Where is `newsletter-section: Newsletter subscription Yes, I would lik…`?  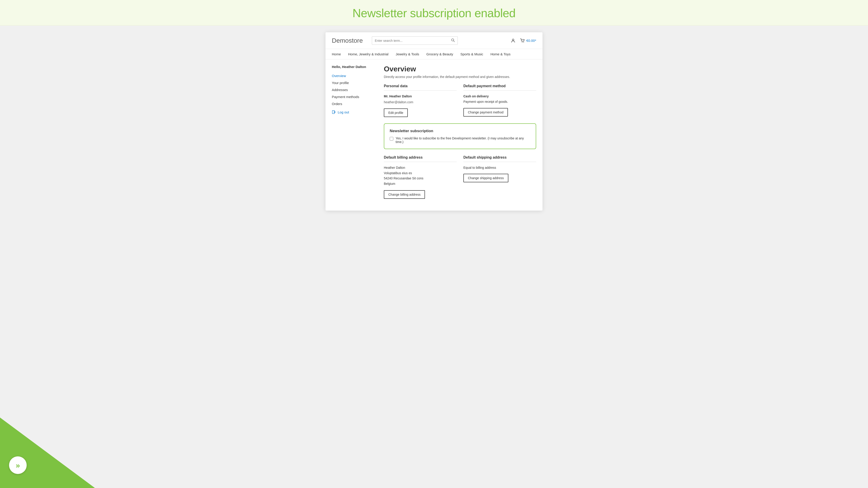
newsletter-section: Newsletter subscription Yes, I would lik… is located at coordinates (460, 136).